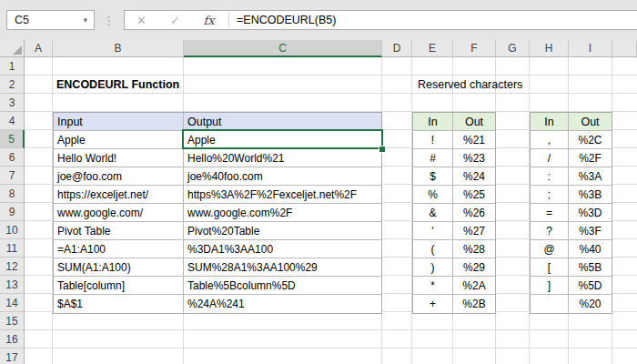 This screenshot has height=364, width=637. What do you see at coordinates (118, 231) in the screenshot?
I see `table-cell: Pivot Table` at bounding box center [118, 231].